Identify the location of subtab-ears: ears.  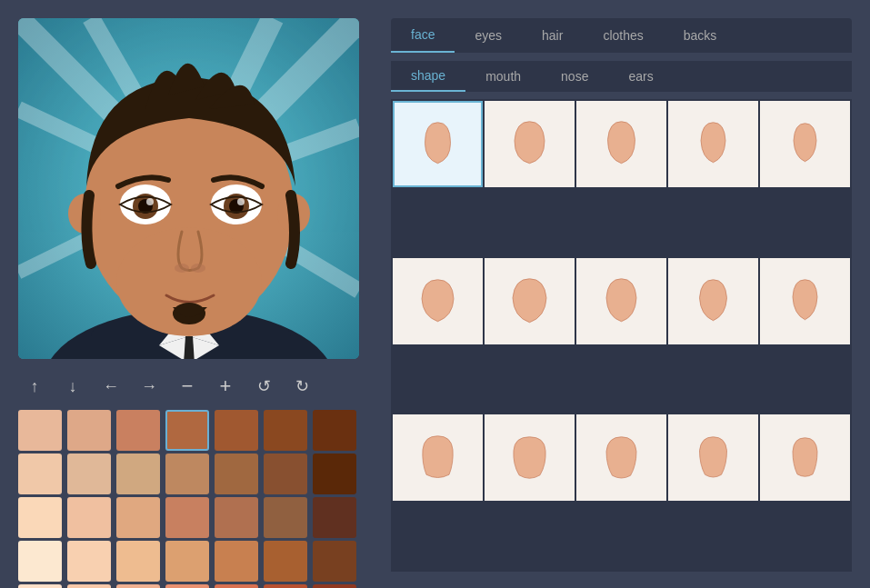
(640, 76).